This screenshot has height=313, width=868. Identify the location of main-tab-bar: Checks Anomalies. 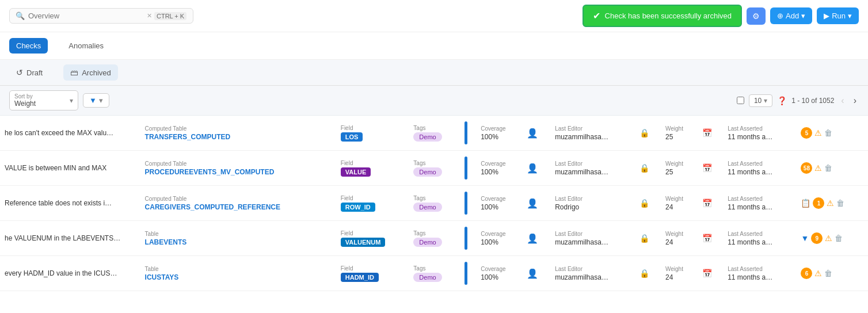
(434, 46).